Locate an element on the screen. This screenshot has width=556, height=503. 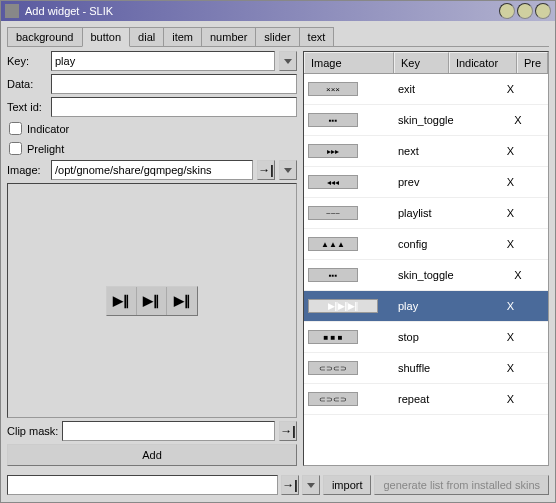
image-path-input: /opt/gnome/share/gqmpeg/skins is located at coordinates (152, 170).